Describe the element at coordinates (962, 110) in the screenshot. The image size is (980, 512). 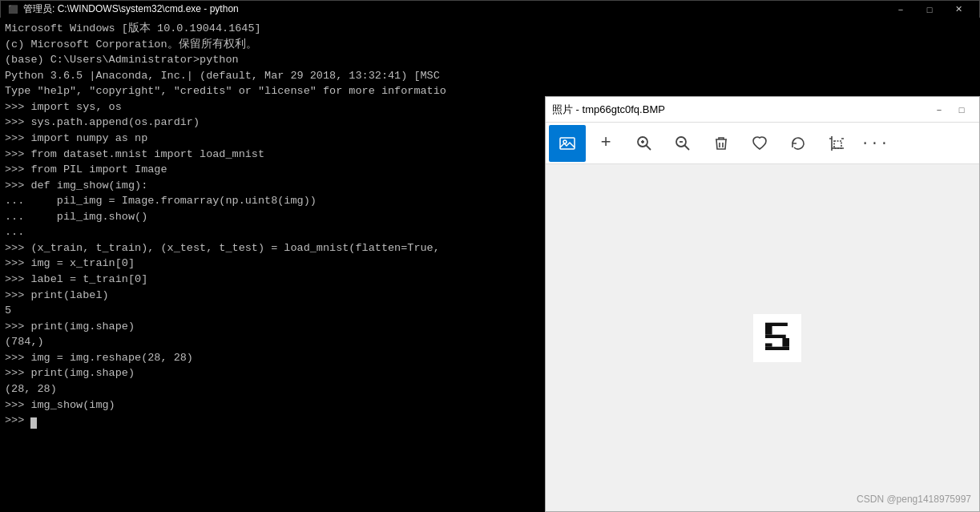
I see `img-maximize-button: □` at that location.